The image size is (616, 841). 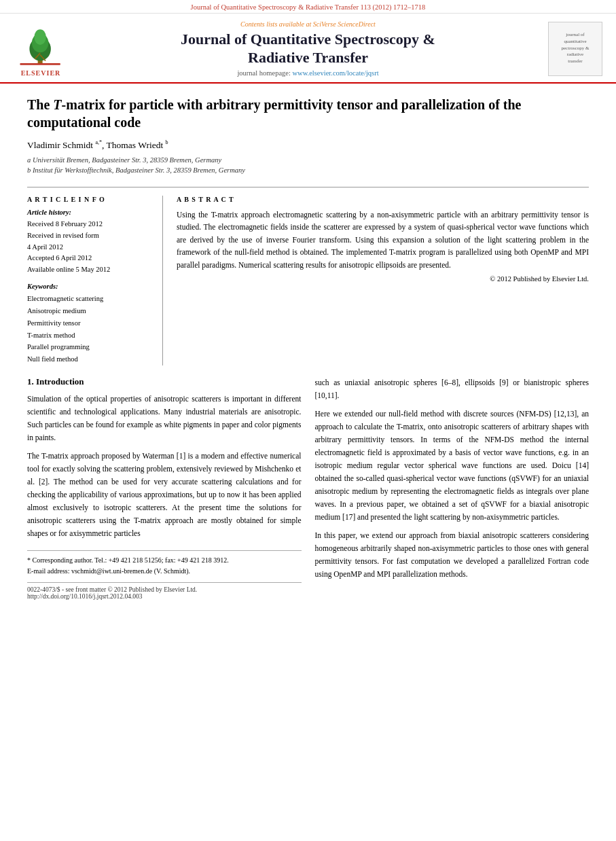 I want to click on sciverse-prefix: Contents lists available at, so click(x=277, y=24).